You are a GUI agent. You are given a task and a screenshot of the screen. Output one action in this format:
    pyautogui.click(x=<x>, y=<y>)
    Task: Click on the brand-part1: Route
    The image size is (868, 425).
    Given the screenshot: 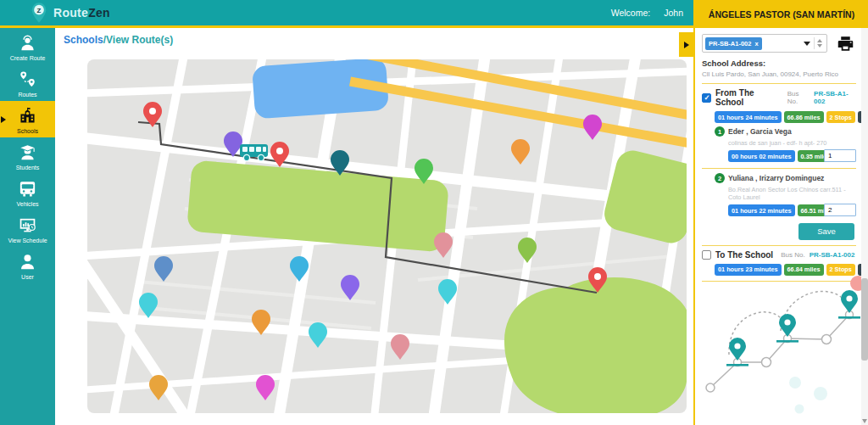 What is the action you would take?
    pyautogui.click(x=71, y=13)
    